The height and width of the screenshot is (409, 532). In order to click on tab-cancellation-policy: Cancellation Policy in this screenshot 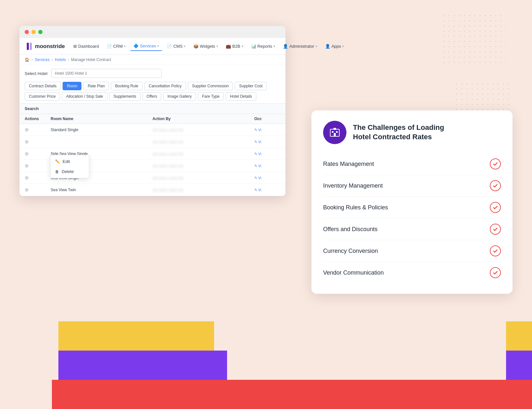, I will do `click(165, 86)`.